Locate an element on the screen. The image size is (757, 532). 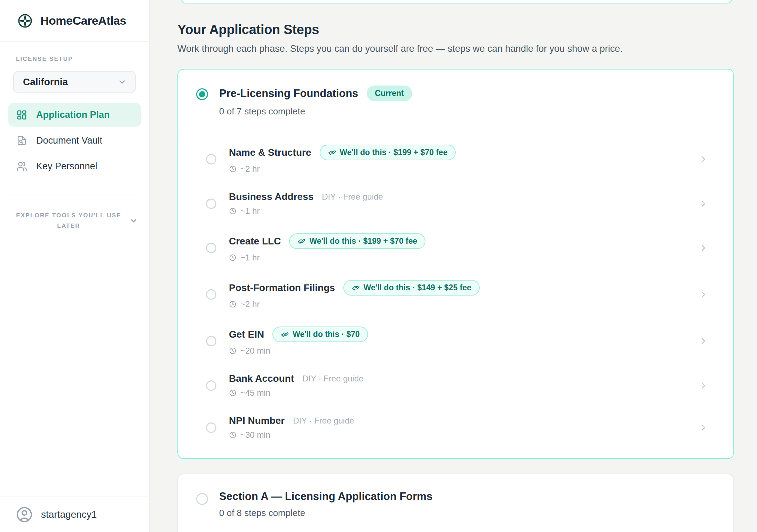
page-title: Your Application Steps is located at coordinates (467, 30).